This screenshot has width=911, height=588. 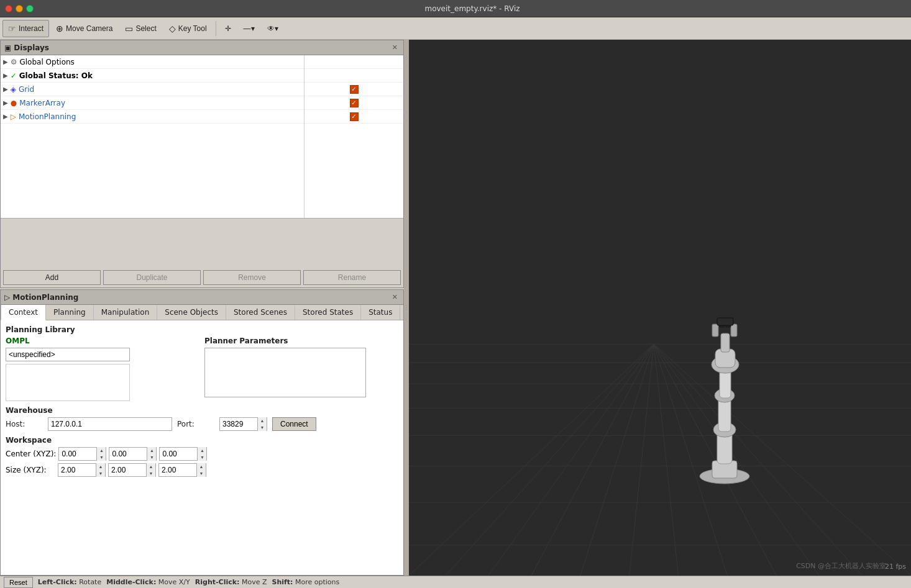 What do you see at coordinates (152, 278) in the screenshot?
I see `duplicate-button: Duplicate` at bounding box center [152, 278].